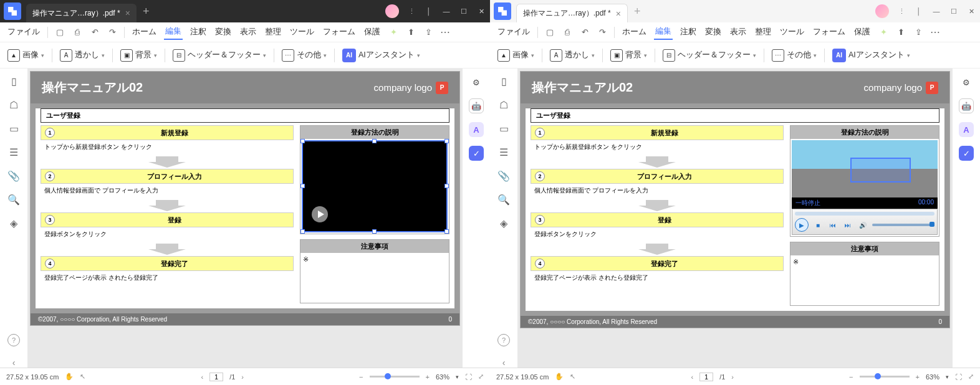 This screenshot has height=385, width=980. I want to click on menu-protect: 保護, so click(862, 32).